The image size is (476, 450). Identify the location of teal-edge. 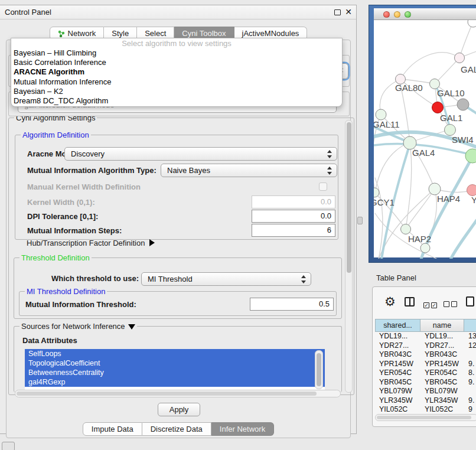
(463, 240).